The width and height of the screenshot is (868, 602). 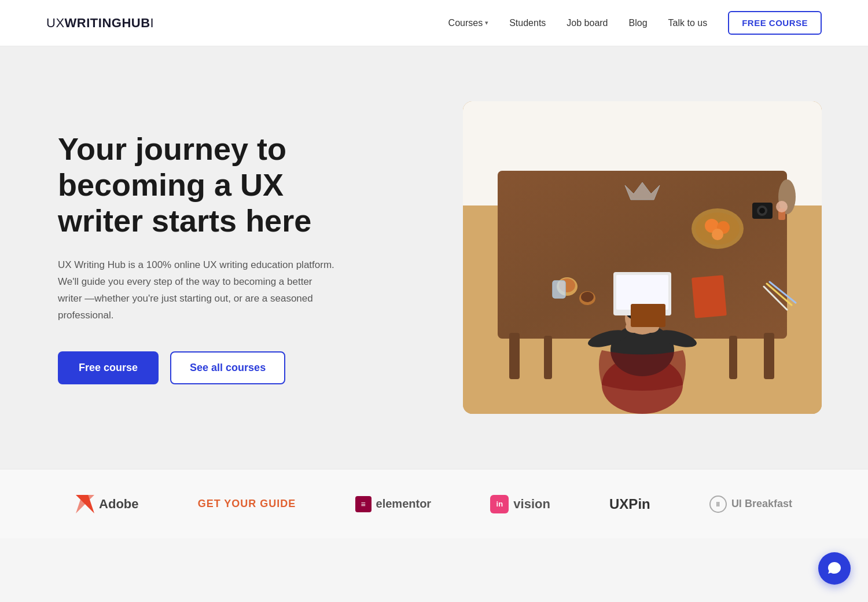 I want to click on logo-ux: UX, so click(x=56, y=23).